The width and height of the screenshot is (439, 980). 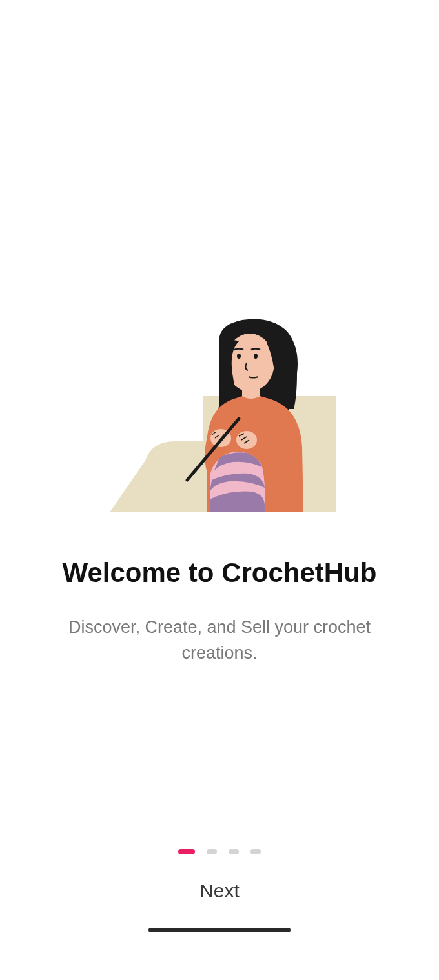 What do you see at coordinates (220, 852) in the screenshot?
I see `pagination-dots` at bounding box center [220, 852].